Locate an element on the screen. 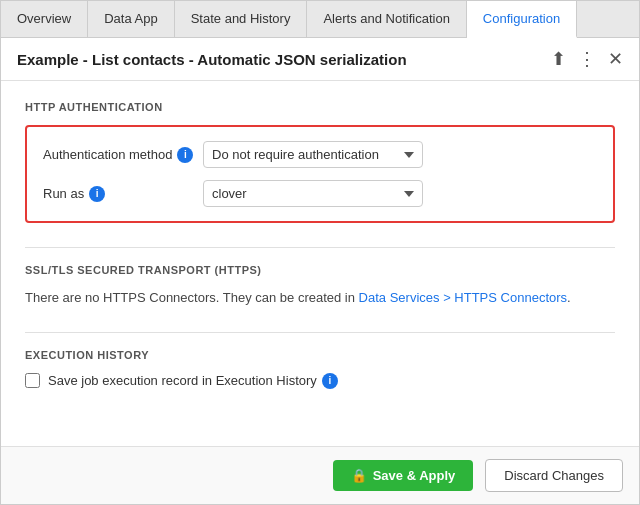 The height and width of the screenshot is (505, 640). exec-divider is located at coordinates (320, 332).